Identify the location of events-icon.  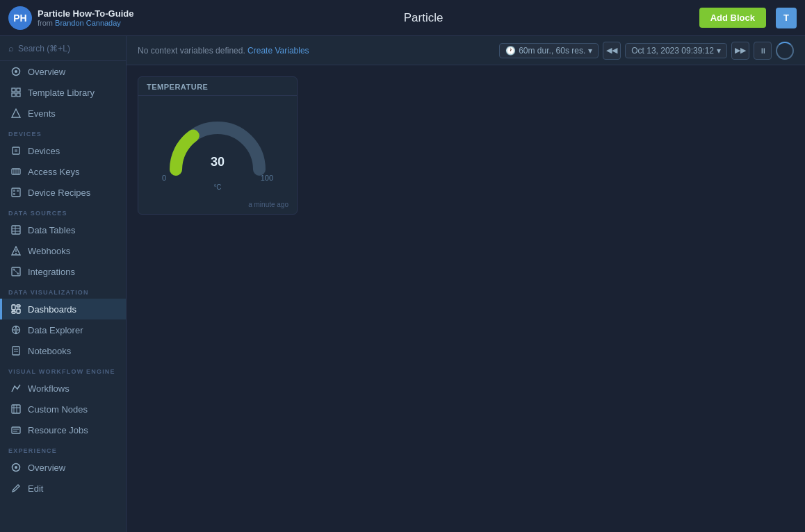
(16, 113).